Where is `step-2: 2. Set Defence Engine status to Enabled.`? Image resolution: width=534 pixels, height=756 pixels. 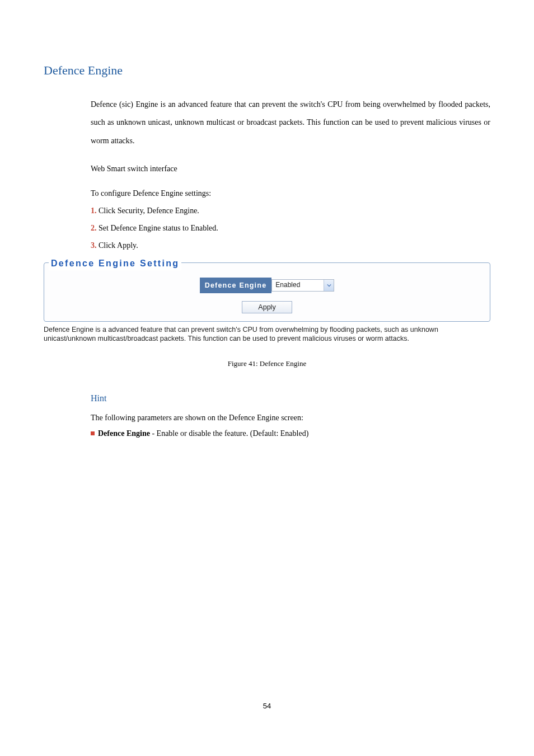 step-2: 2. Set Defence Engine status to Enabled. is located at coordinates (291, 228).